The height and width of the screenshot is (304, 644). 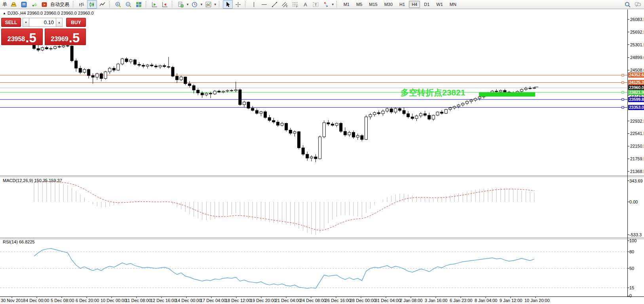 What do you see at coordinates (82, 4) in the screenshot?
I see `bar-chart-icon` at bounding box center [82, 4].